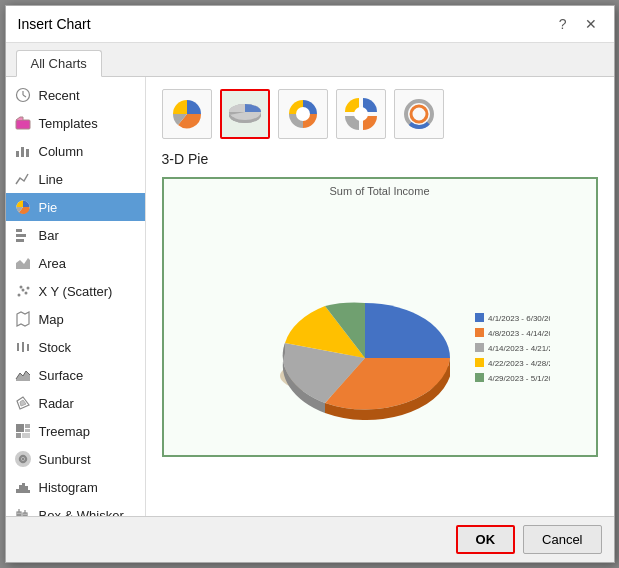  I want to click on cancel-button: Cancel, so click(562, 540).